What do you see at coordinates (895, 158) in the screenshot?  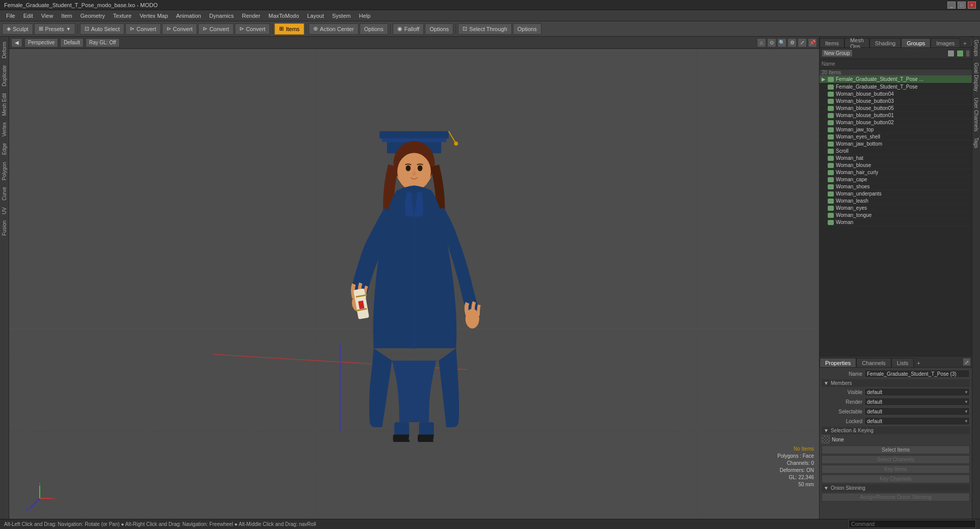 I see `list-item: Woman_hat` at bounding box center [895, 158].